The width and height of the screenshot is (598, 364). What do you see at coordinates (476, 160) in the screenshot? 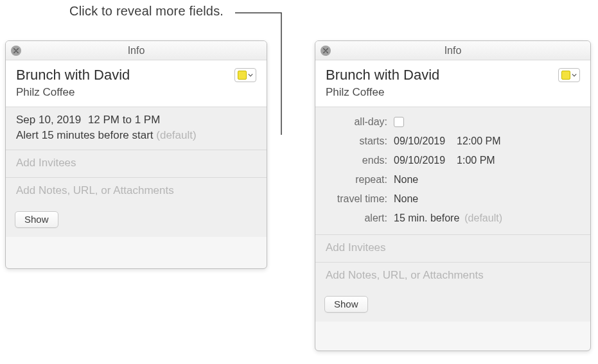
I see `ends-time-field: 1:00 PM` at bounding box center [476, 160].